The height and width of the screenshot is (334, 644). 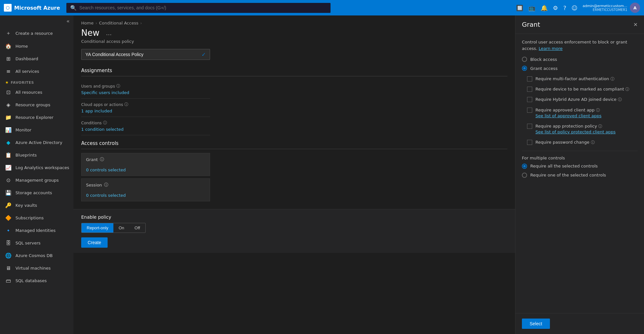 I want to click on sidebar-item-azure-active-directory: ◆ Azure Active Directory, so click(x=37, y=142).